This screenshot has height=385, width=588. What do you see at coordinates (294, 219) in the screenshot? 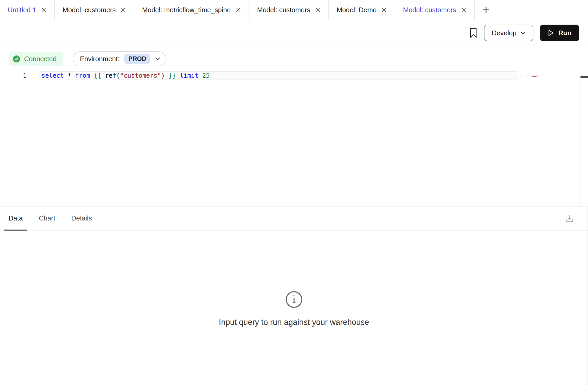
I see `results-tabbar: Data Chart Details` at bounding box center [294, 219].